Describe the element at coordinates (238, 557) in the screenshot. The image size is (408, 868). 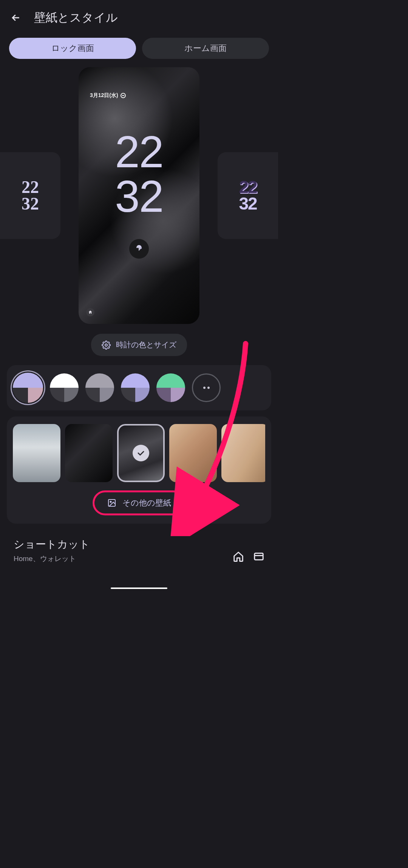
I see `home-icon` at that location.